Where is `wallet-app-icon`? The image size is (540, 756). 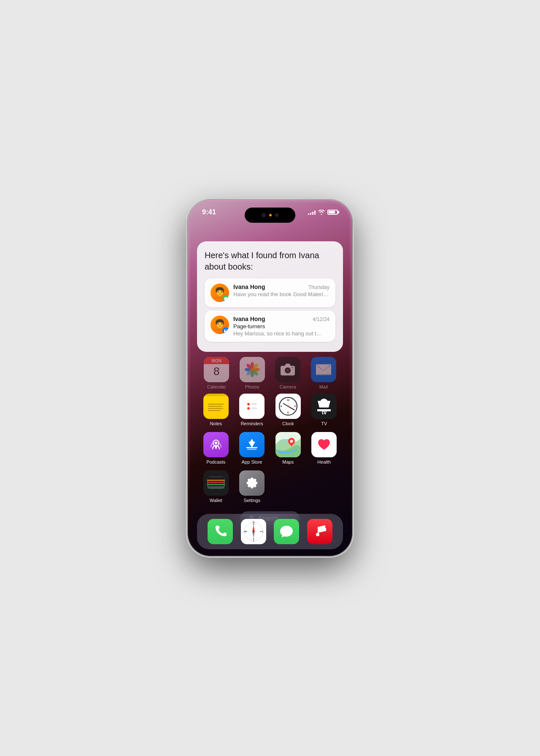
wallet-app-icon is located at coordinates (216, 483).